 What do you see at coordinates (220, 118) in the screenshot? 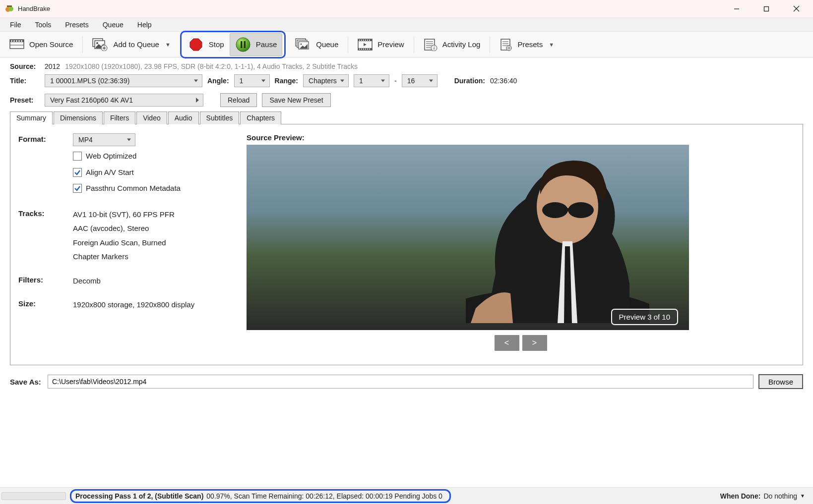
I see `tab-subtitles: Subtitles` at bounding box center [220, 118].